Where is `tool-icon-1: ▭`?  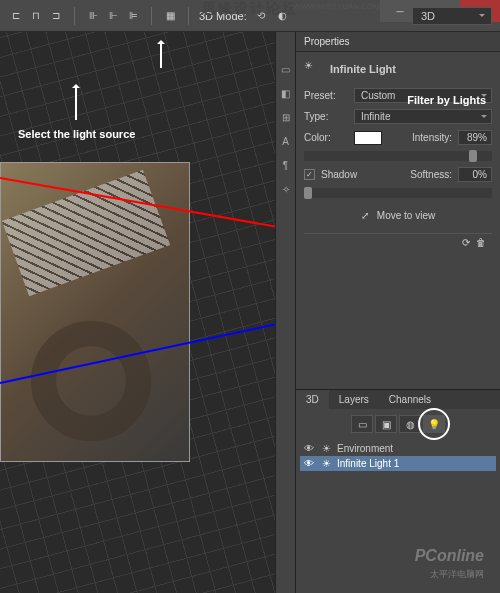
tool-icon-1: ▭ is located at coordinates (286, 69).